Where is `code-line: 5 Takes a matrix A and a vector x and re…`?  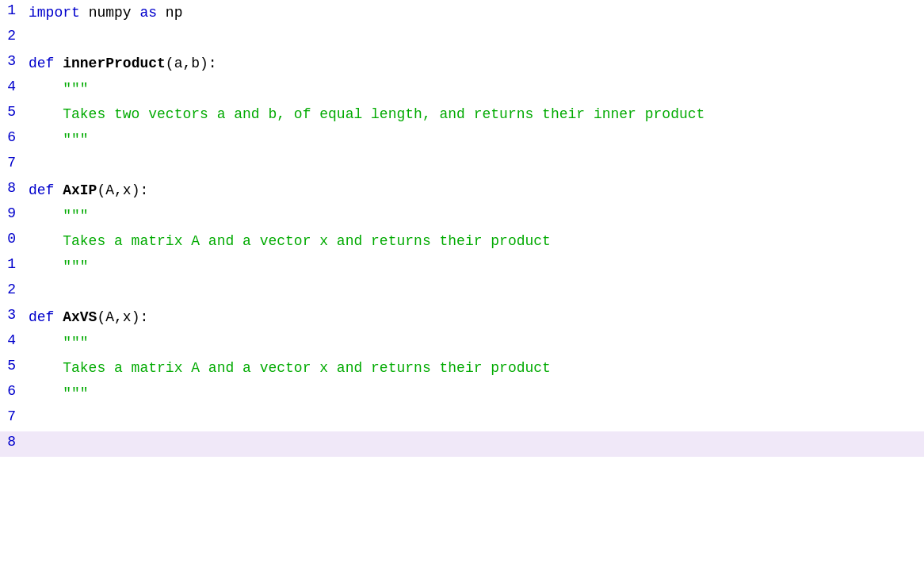 code-line: 5 Takes a matrix A and a vector x and re… is located at coordinates (462, 368).